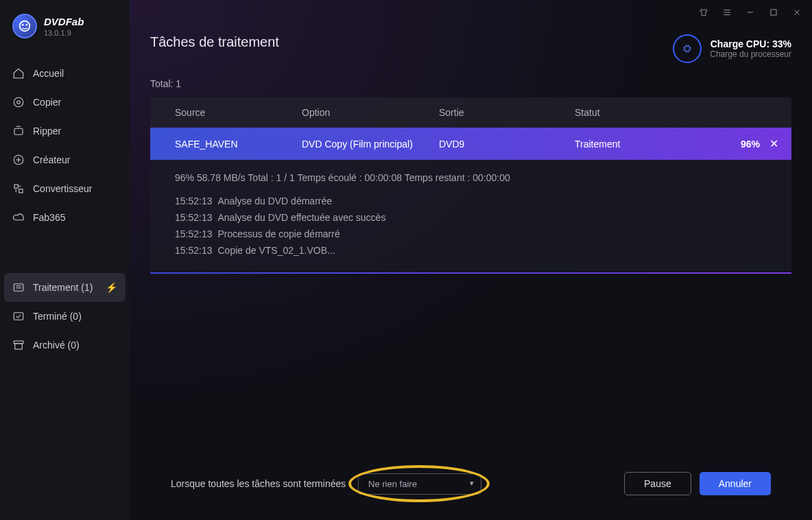 The width and height of the screenshot is (812, 520). What do you see at coordinates (215, 43) in the screenshot?
I see `page-title: Tâches de traitement` at bounding box center [215, 43].